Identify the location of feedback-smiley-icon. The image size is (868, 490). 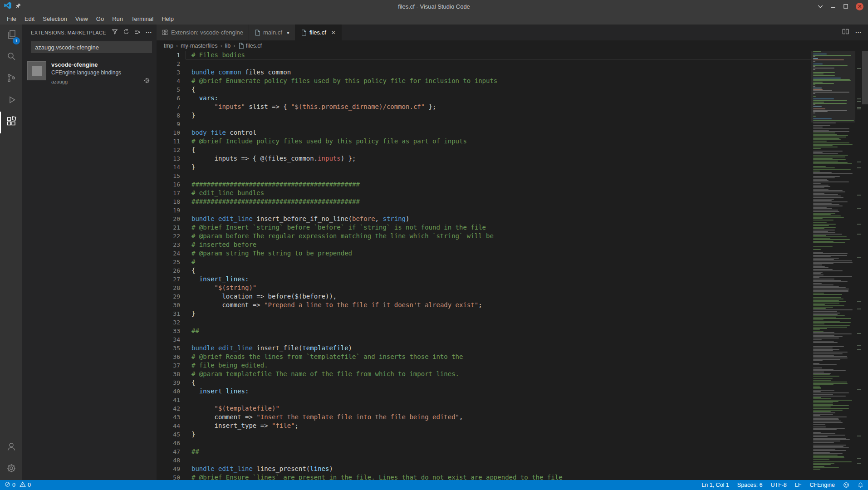
(846, 485).